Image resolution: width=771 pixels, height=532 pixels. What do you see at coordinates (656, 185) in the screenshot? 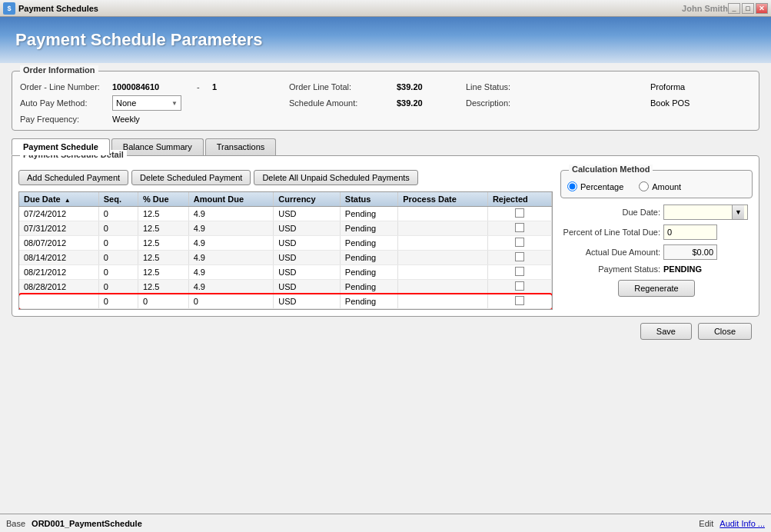
I see `calc-method-box: Calculation Method Percentage Amount` at bounding box center [656, 185].